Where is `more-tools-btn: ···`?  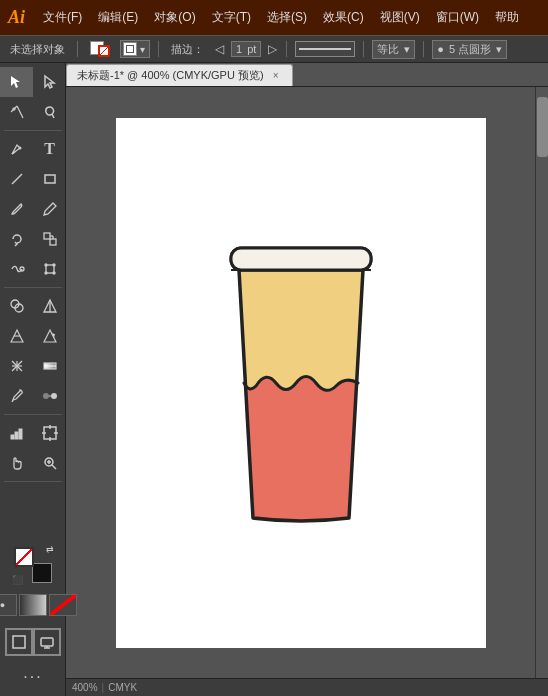 more-tools-btn: ··· is located at coordinates (33, 677).